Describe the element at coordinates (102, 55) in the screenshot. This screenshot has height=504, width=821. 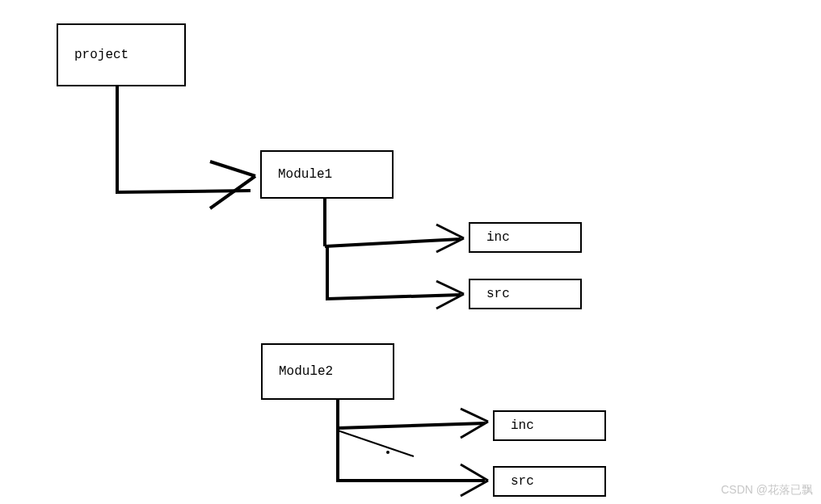
I see `box-project-label: project` at that location.